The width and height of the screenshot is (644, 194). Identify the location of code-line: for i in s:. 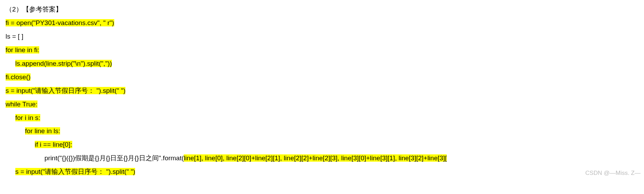
(322, 118).